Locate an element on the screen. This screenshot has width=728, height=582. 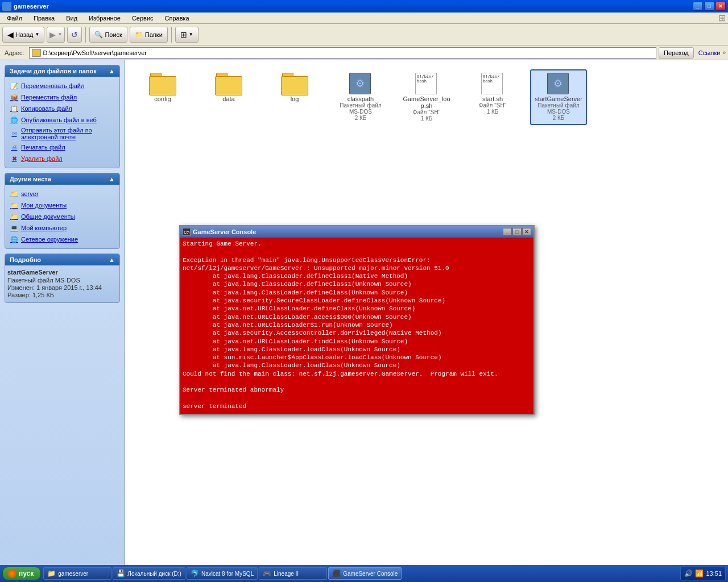
my-computer-icon: 💻 is located at coordinates (14, 228).